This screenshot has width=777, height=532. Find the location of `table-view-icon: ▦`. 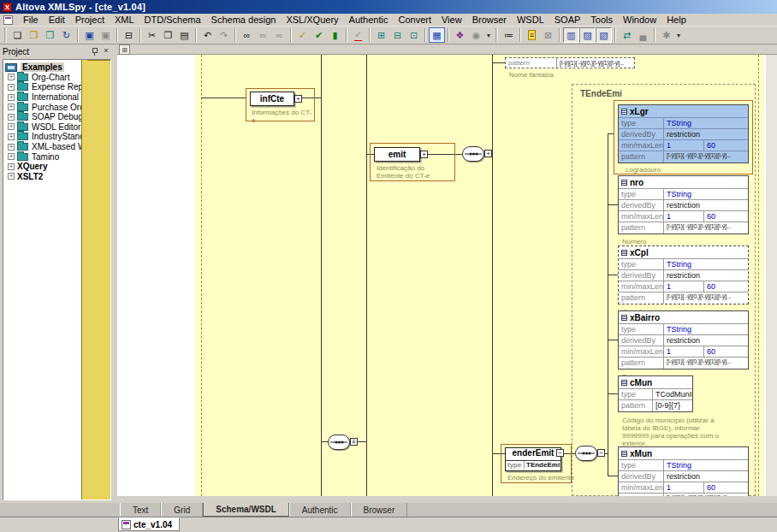

table-view-icon: ▦ is located at coordinates (436, 35).